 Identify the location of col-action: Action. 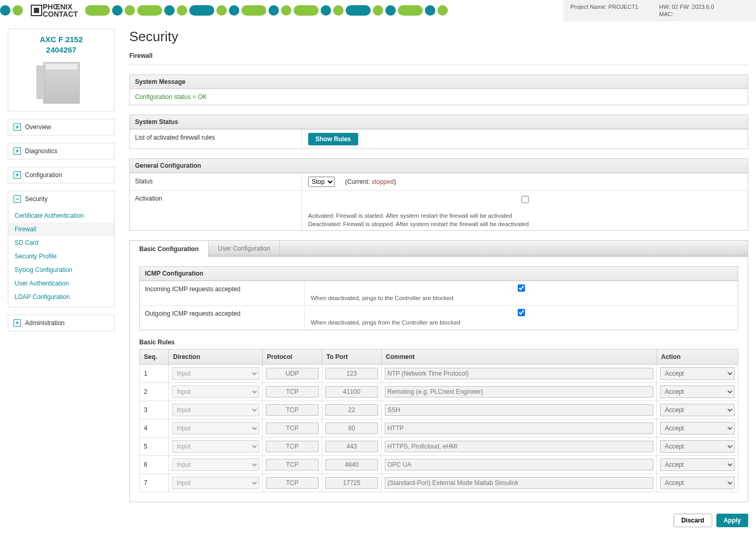
(698, 357).